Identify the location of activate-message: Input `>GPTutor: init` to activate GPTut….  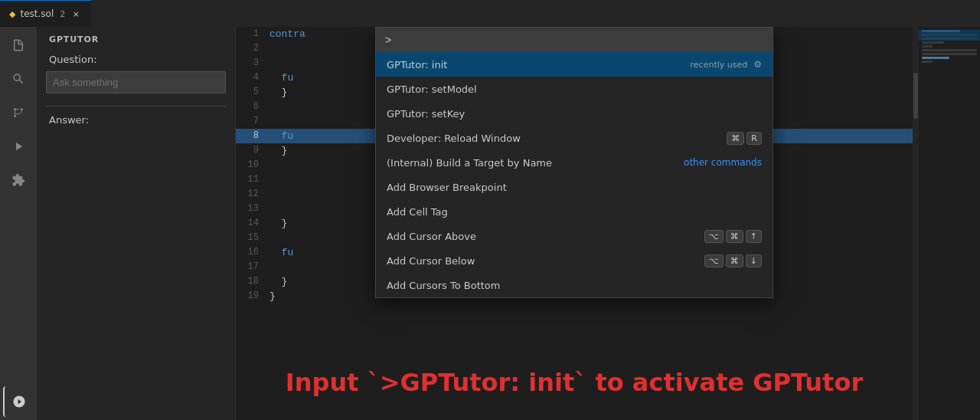
(574, 382).